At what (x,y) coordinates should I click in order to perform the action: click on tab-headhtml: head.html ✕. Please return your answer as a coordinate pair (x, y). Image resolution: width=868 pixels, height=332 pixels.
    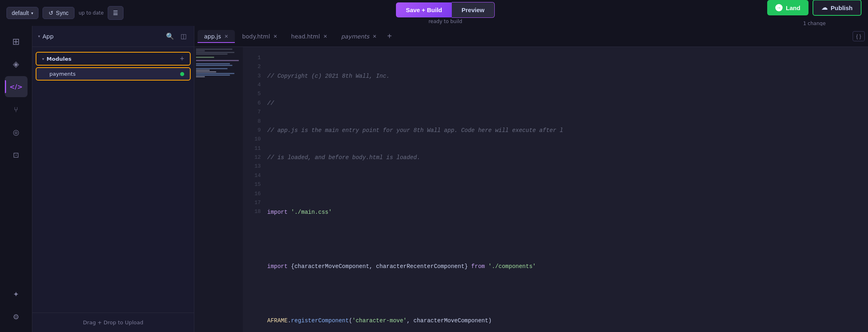
    Looking at the image, I should click on (309, 36).